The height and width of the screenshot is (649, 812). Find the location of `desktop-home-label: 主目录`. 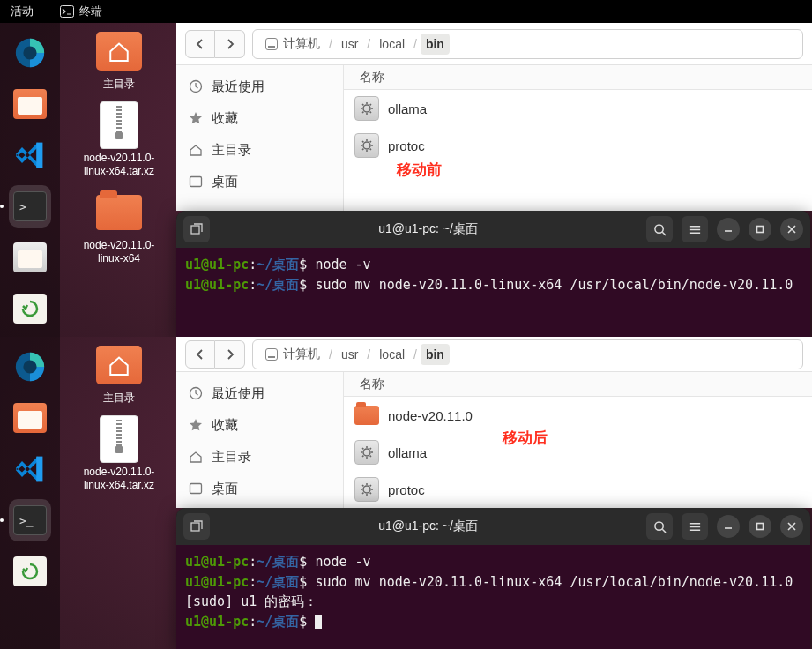

desktop-home-label: 主目录 is located at coordinates (119, 399).